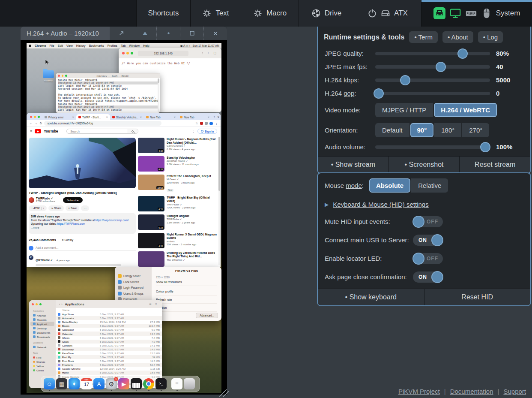 The width and height of the screenshot is (532, 398). What do you see at coordinates (59, 117) in the screenshot?
I see `browser-tab: Privacy error ✕` at bounding box center [59, 117].